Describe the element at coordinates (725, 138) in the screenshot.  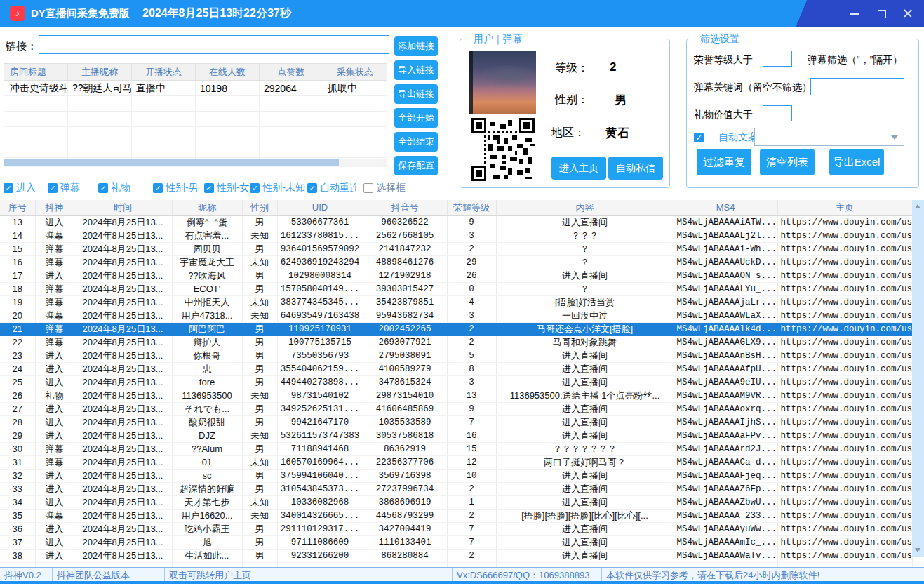
I see `auto-text-checkbox: ✓ 自动文案` at that location.